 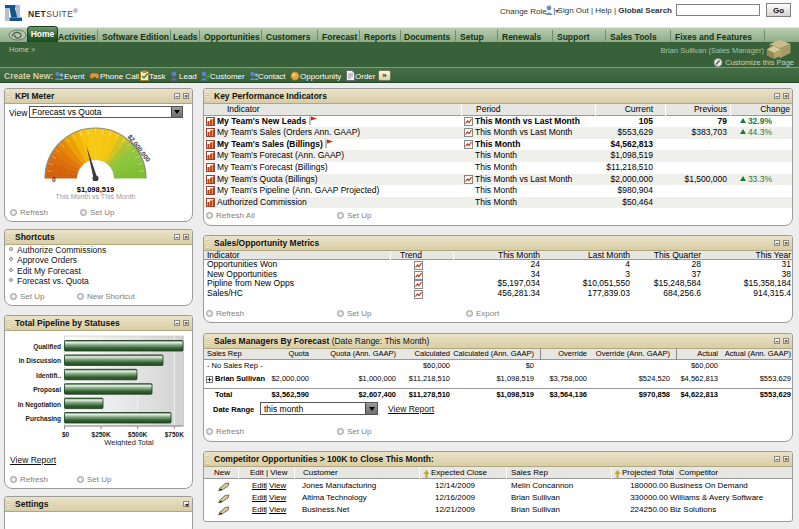 I want to click on svg-text: Qualified, so click(x=47, y=347).